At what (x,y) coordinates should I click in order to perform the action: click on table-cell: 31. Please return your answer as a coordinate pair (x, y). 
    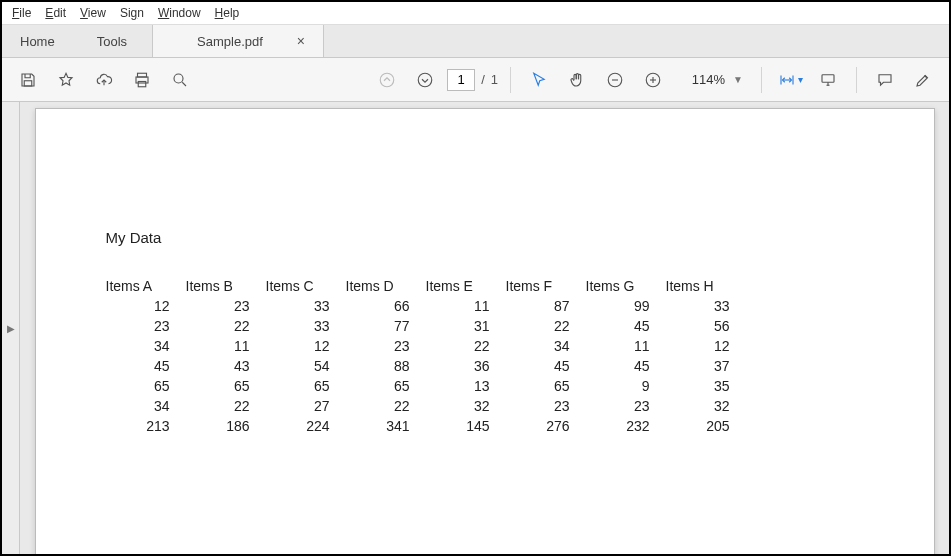
    Looking at the image, I should click on (466, 326).